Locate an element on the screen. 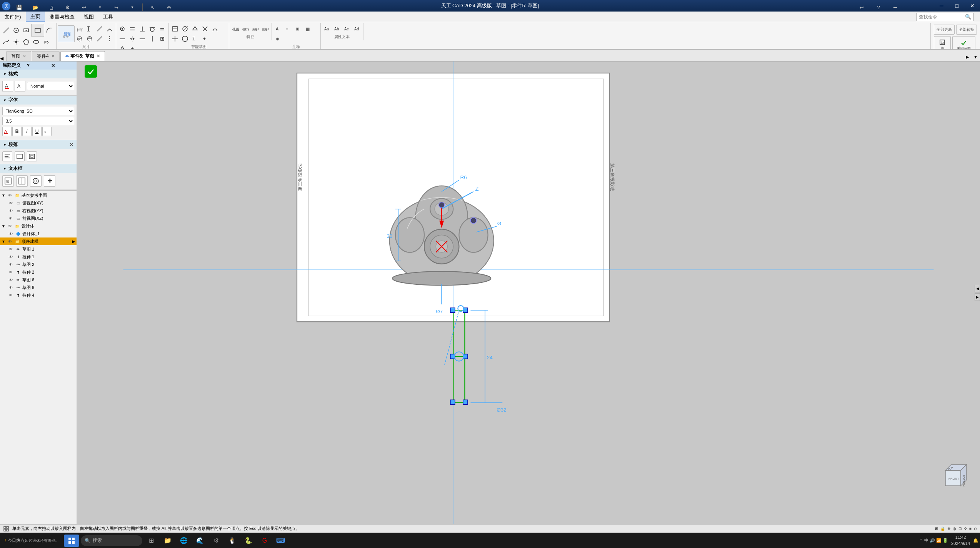  view-cube: FRONT TOP BOTTOM is located at coordinates (953, 478).